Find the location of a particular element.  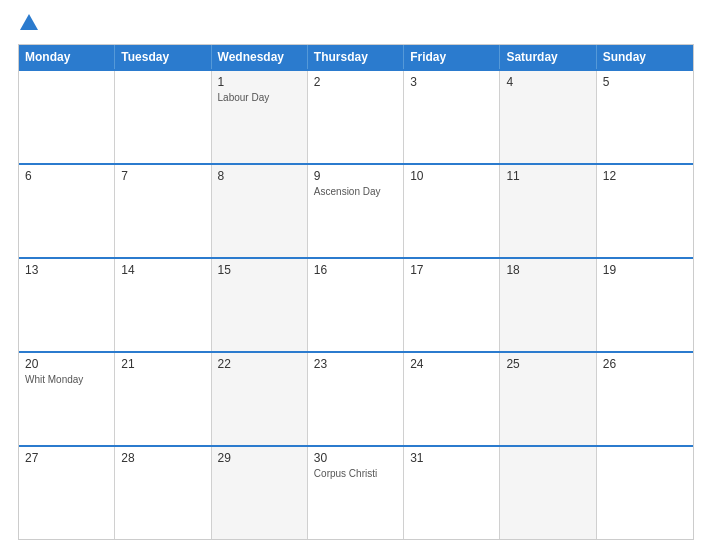

day-number: 31 is located at coordinates (452, 458).